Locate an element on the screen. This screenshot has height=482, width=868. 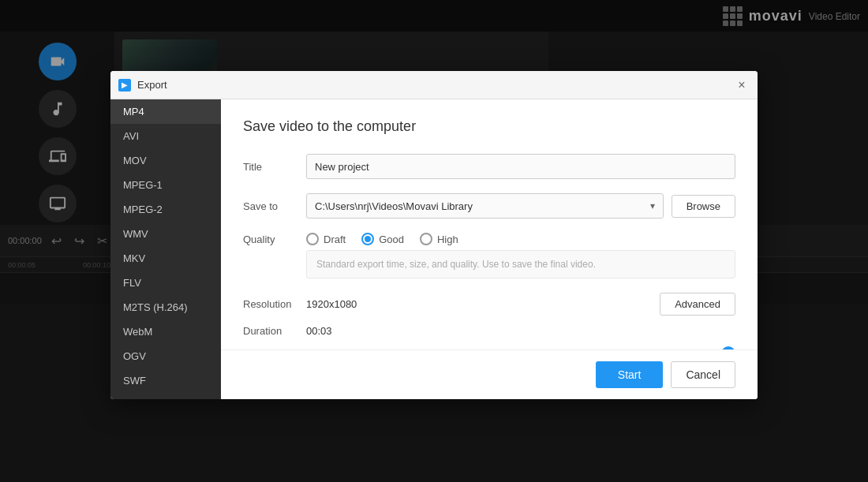
saveto-value: C:\Users\nrj\Videos\Movavi Library is located at coordinates (394, 207).